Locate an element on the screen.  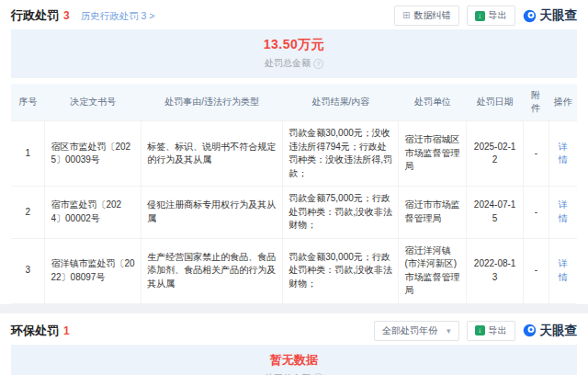
column-header: 附件 is located at coordinates (536, 103).